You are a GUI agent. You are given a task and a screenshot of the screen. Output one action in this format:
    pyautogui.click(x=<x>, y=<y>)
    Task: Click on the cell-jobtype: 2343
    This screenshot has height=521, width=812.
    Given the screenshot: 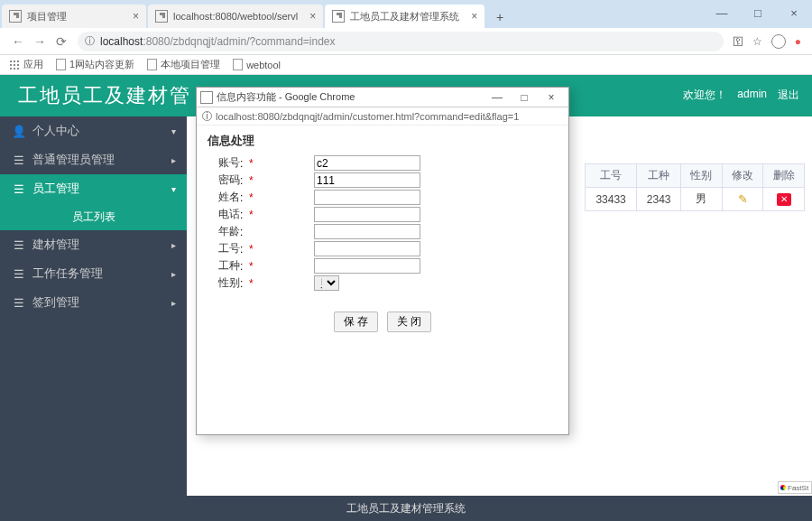 What is the action you would take?
    pyautogui.click(x=659, y=200)
    